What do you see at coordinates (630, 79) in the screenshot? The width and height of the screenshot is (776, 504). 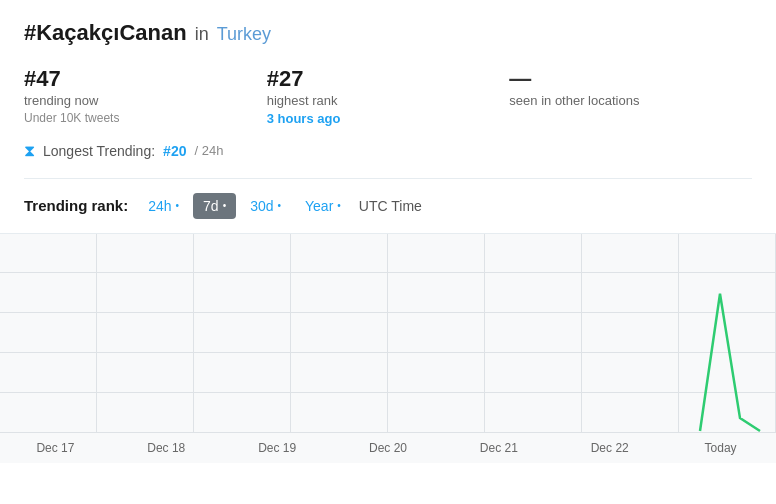 I see `other-locations-dash: —` at bounding box center [630, 79].